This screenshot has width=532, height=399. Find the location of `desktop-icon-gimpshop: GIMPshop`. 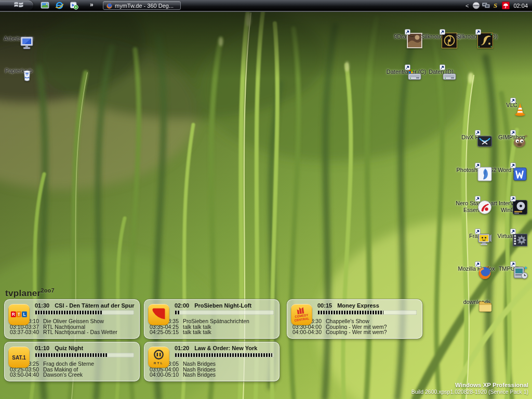

desktop-icon-gimpshop: GIMPshop is located at coordinates (510, 137).